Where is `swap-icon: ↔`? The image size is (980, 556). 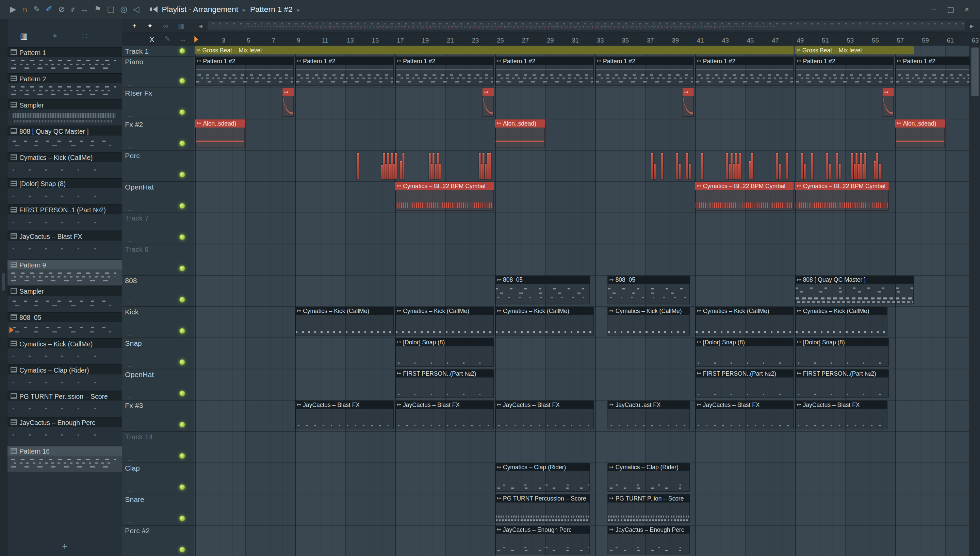 swap-icon: ↔ is located at coordinates (183, 39).